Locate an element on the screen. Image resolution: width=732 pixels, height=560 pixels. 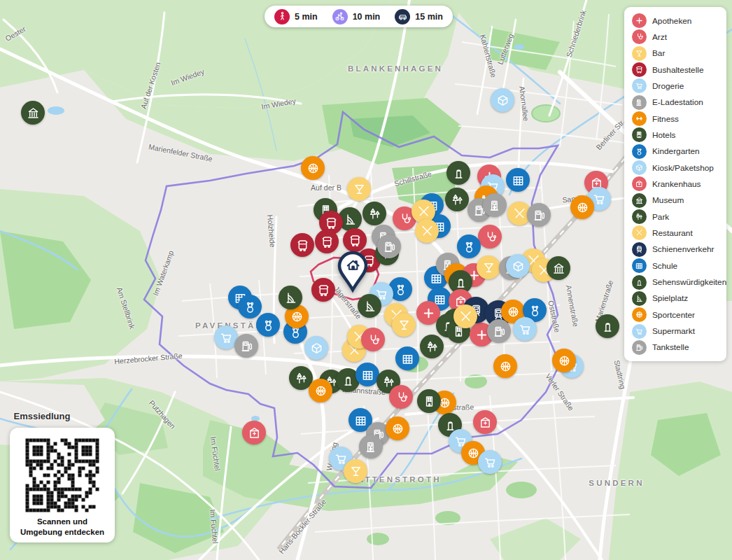
legend-item-label: Park is located at coordinates (661, 217).